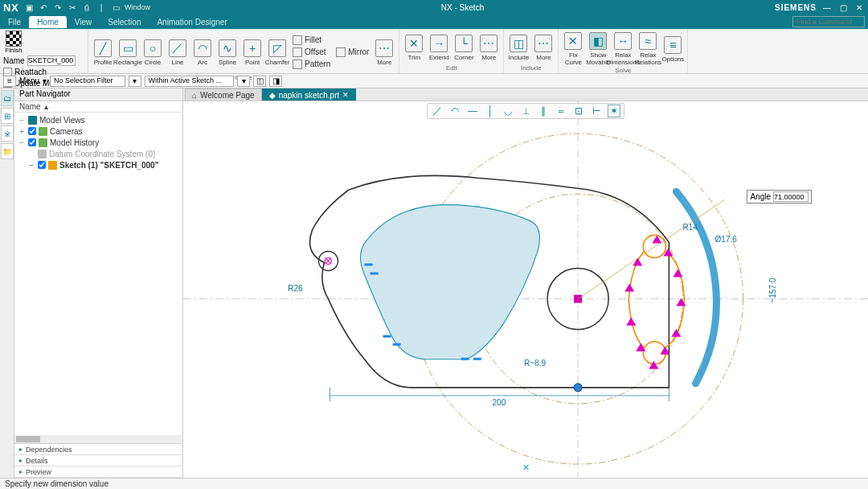 The image size is (868, 489). I want to click on relax-relations-button: ≈Relax Relations, so click(648, 48).